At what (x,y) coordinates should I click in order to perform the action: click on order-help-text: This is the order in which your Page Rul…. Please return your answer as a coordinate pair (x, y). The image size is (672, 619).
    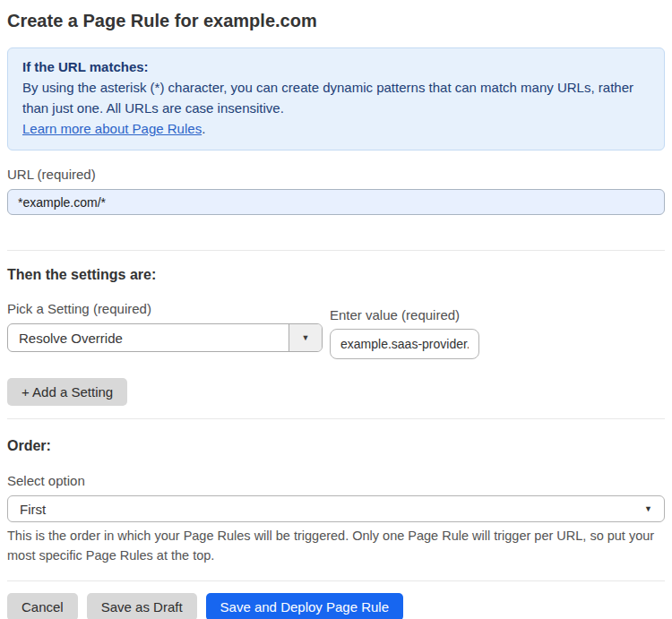
    Looking at the image, I should click on (332, 546).